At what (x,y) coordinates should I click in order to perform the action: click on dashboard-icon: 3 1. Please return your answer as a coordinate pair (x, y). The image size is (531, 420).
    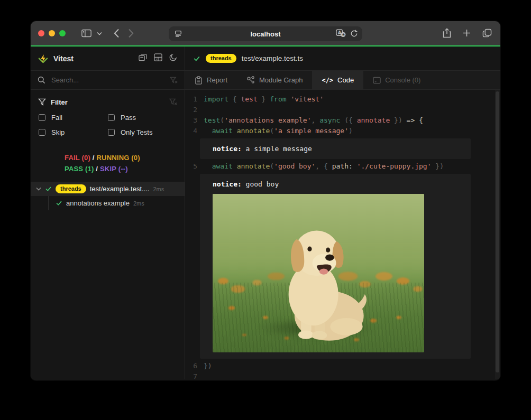
    Looking at the image, I should click on (158, 58).